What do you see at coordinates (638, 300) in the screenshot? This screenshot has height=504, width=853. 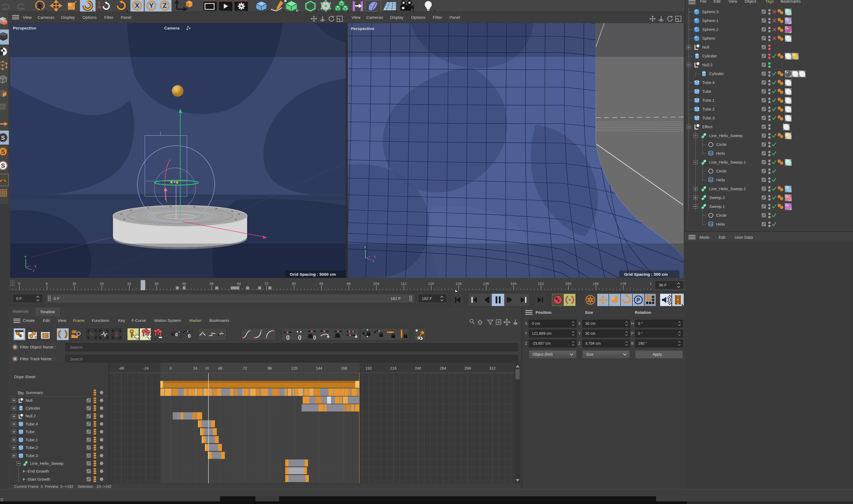 I see `svg-text: P` at bounding box center [638, 300].